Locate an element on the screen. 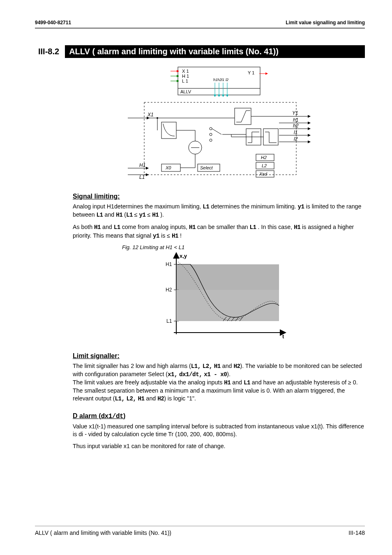 The image size is (392, 555). svg-text: Xsd is located at coordinates (263, 174).